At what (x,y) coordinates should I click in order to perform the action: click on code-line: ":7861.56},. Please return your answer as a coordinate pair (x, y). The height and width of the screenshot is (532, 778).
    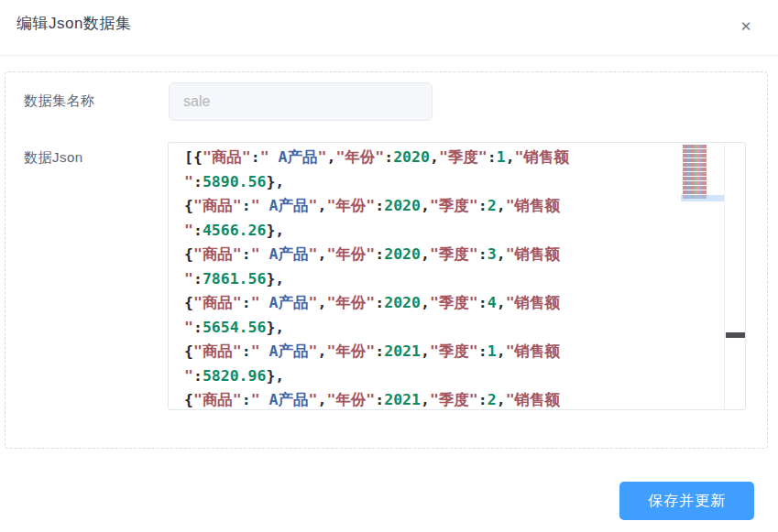
    Looking at the image, I should click on (455, 280).